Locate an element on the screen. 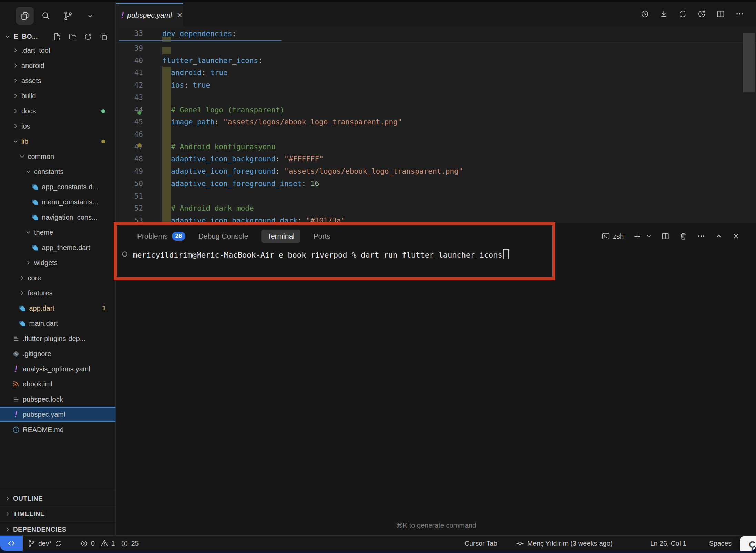 This screenshot has height=553, width=756. line-number: 49 is located at coordinates (130, 171).